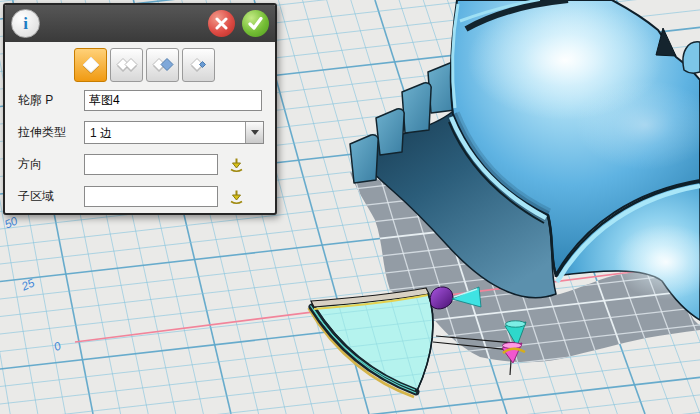  I want to click on chevron-down-icon, so click(255, 132).